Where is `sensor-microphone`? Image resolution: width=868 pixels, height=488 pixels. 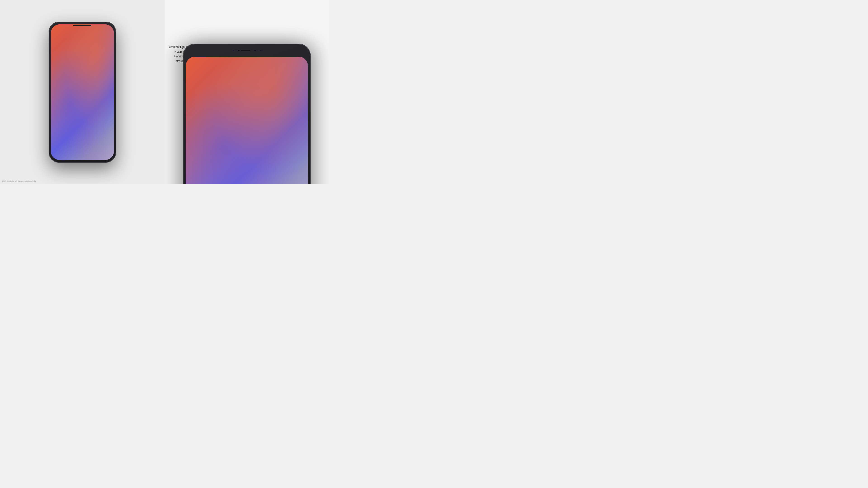
sensor-microphone is located at coordinates (252, 51).